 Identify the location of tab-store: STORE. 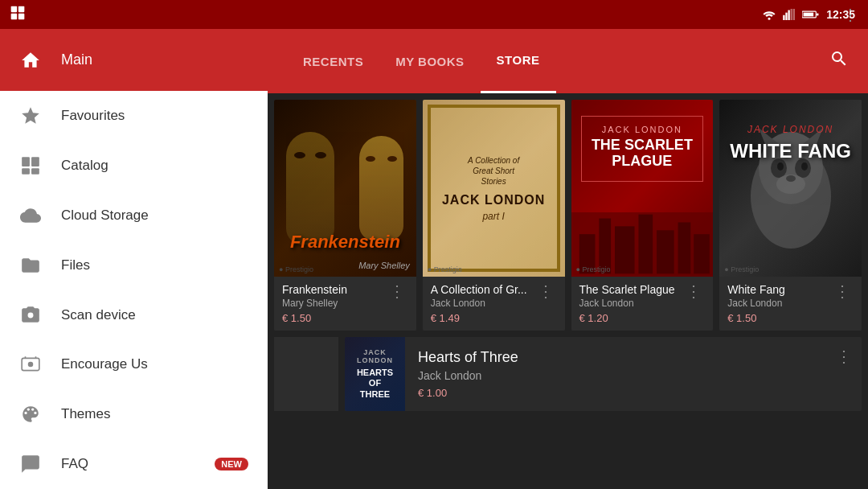
(518, 61).